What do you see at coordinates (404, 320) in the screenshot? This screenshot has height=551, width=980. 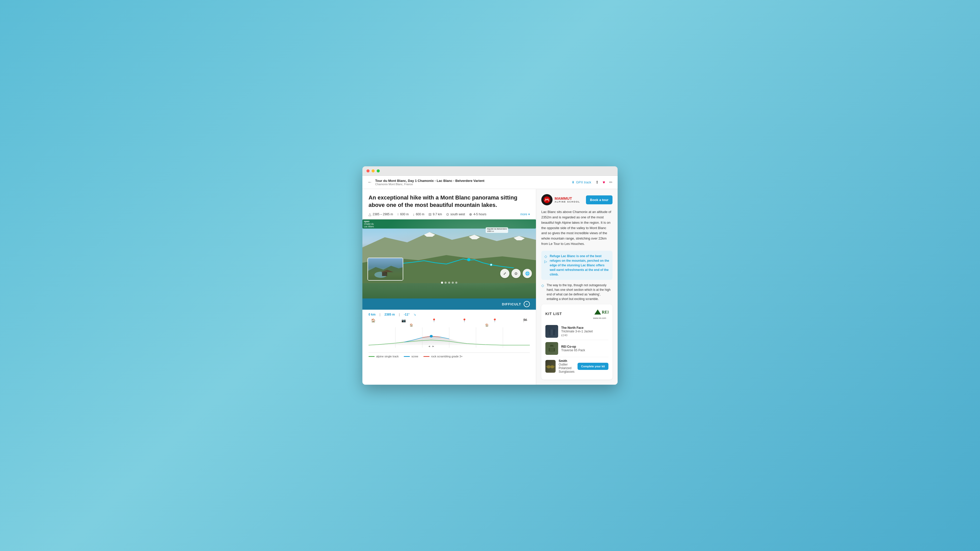 I see `chart-icon-2: 📷` at bounding box center [404, 320].